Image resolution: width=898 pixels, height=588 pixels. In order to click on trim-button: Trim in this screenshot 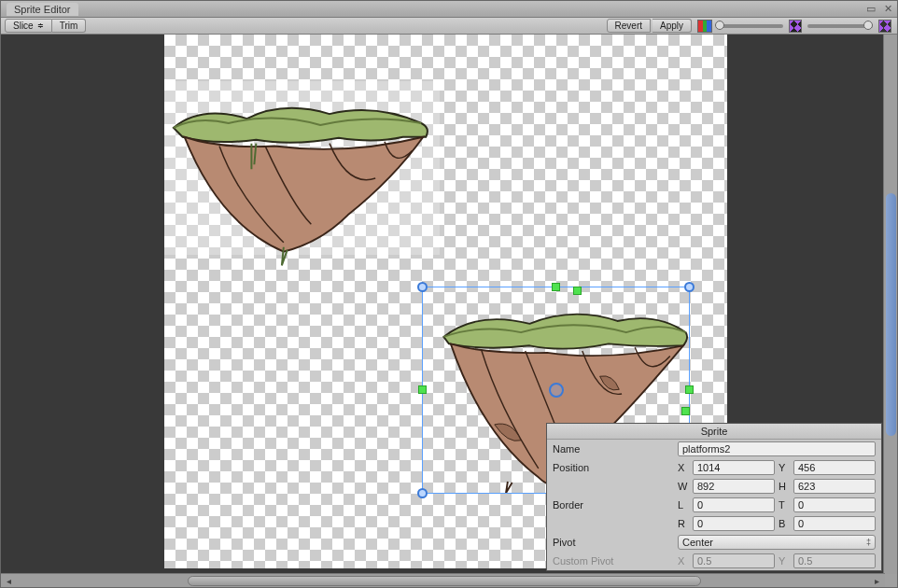, I will do `click(69, 26)`.